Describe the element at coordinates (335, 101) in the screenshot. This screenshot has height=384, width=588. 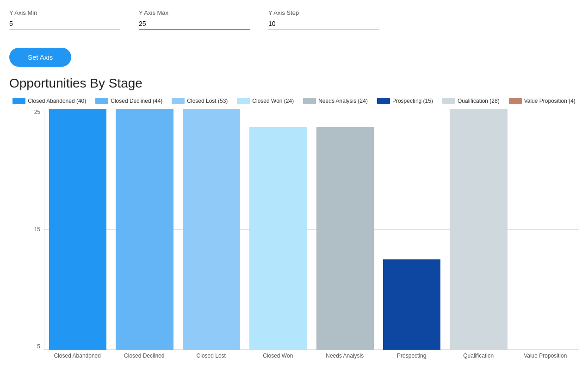
I see `legend-item: Needs Analysis (24)` at that location.